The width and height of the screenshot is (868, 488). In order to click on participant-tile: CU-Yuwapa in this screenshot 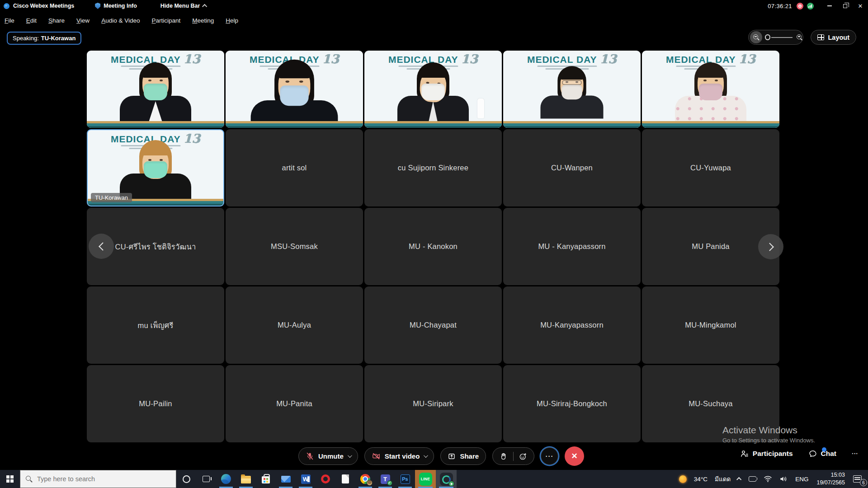, I will do `click(711, 168)`.